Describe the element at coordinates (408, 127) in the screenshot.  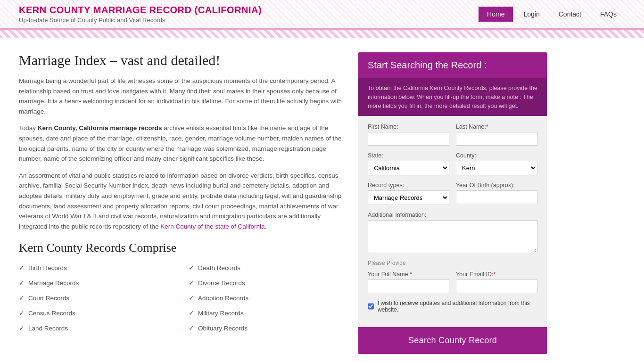
I see `first-name-label: First Name:` at that location.